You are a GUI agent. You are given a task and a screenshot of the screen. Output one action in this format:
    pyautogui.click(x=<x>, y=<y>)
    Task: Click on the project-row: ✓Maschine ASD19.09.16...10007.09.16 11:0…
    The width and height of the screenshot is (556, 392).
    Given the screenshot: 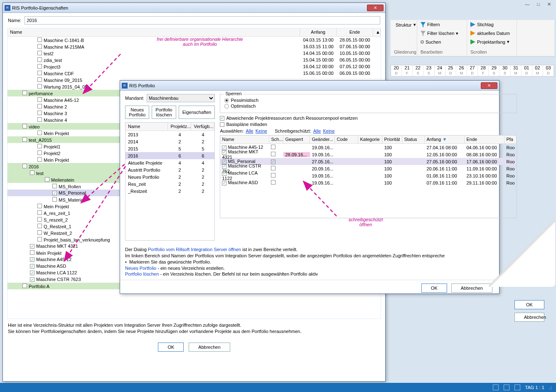 What is the action you would take?
    pyautogui.click(x=368, y=183)
    